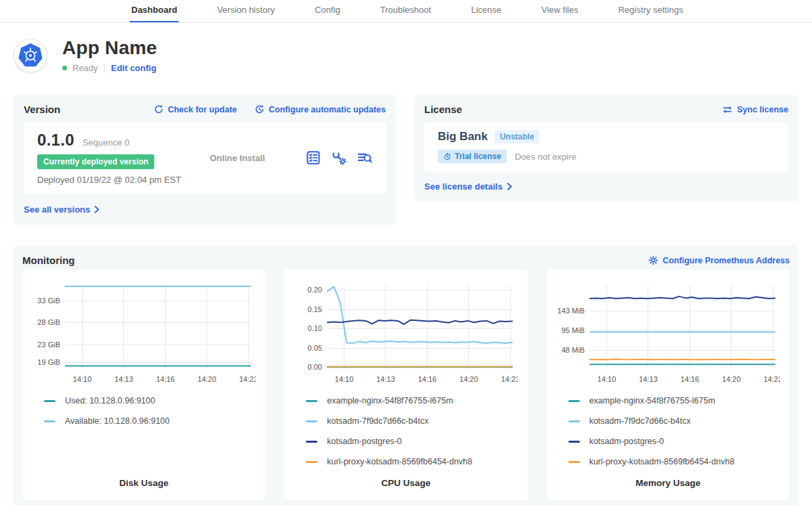 This screenshot has height=505, width=812. What do you see at coordinates (669, 483) in the screenshot?
I see `chart-title: Memory Usage` at bounding box center [669, 483].